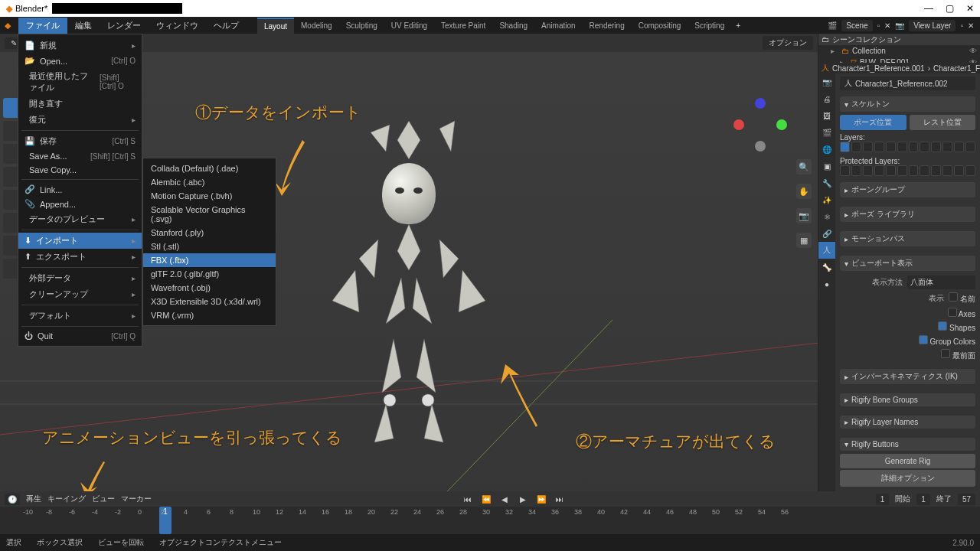  I want to click on show-infront-checkbox, so click(946, 354).